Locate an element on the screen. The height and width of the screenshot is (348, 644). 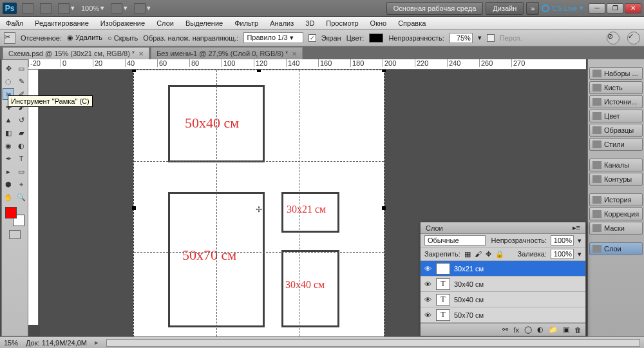
blur-tool: ◉ is located at coordinates (8, 146).